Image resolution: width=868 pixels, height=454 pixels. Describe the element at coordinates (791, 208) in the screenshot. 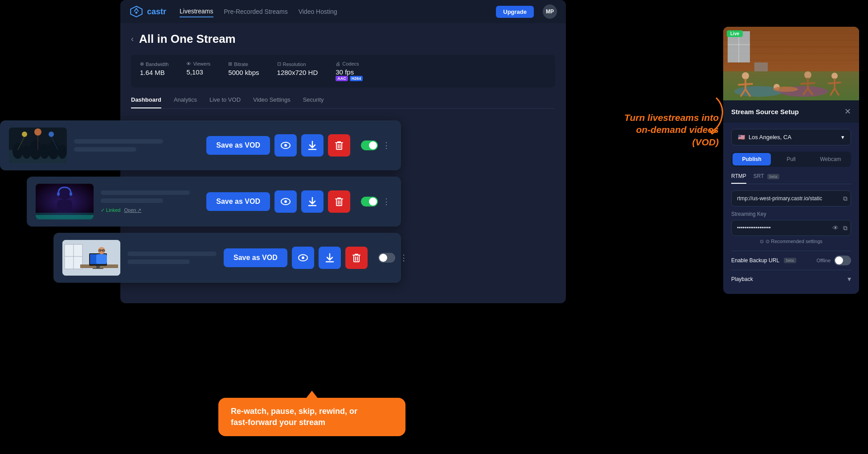

I see `panel-content: 🇺🇸 Los Angeles, CA ▾ Publish Pull Webcam…` at that location.